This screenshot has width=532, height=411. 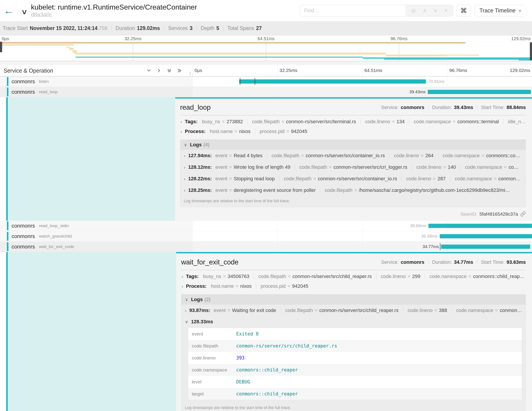 I want to click on deep-link-icon, so click(x=523, y=214).